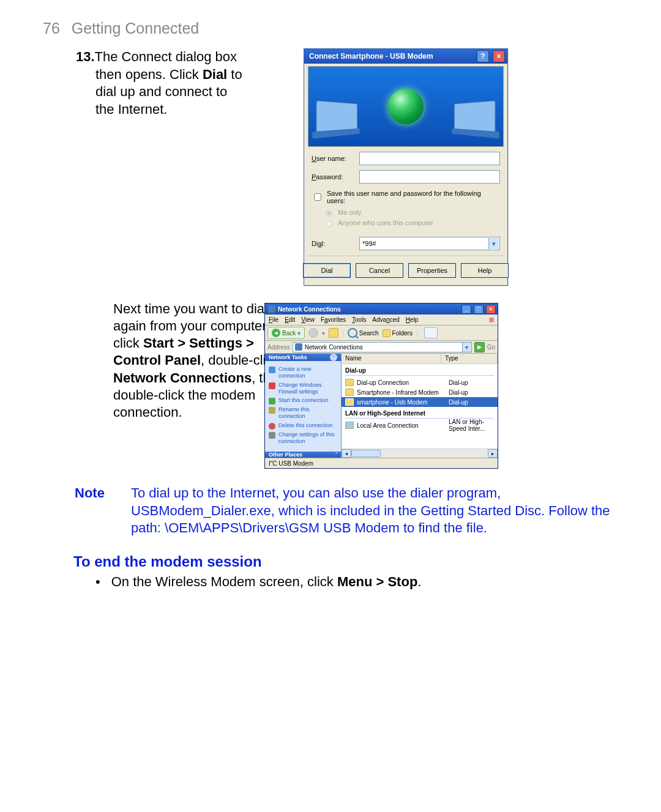 Image resolution: width=661 pixels, height=812 pixels. What do you see at coordinates (333, 319) in the screenshot?
I see `menu-favorites: Favorites` at bounding box center [333, 319].